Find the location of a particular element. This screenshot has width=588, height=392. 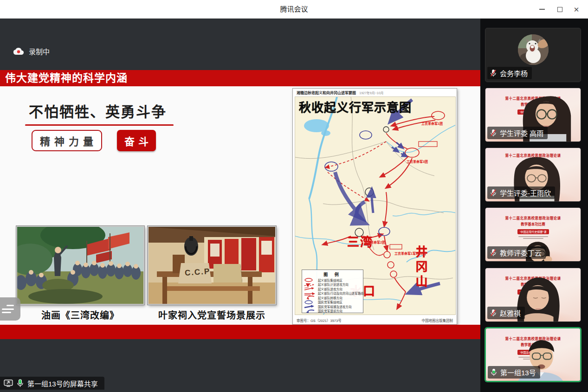

heading-underline is located at coordinates (99, 125).